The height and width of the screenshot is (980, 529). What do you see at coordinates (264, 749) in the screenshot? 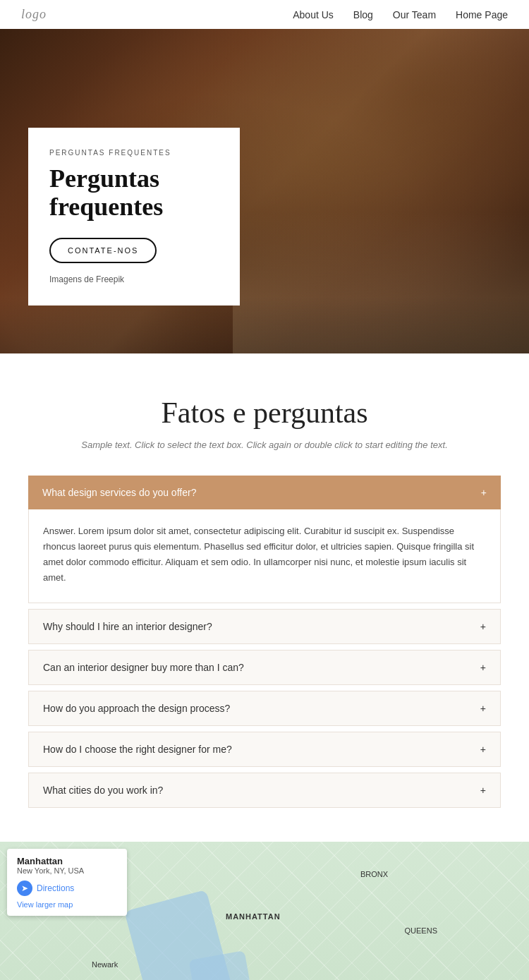
I see `faq-item-4: How do I choose the right designer for m…` at bounding box center [264, 749].